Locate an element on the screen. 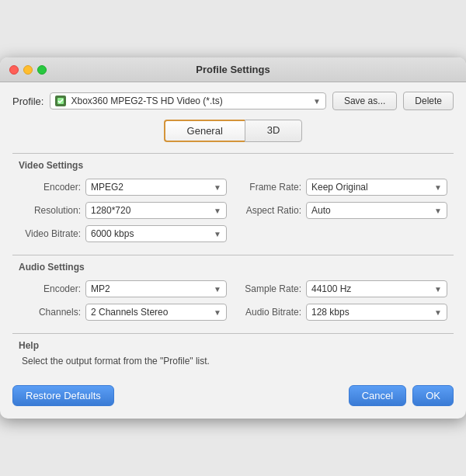 This screenshot has height=476, width=466. video-bitrate-arrow: ▼ is located at coordinates (217, 235).